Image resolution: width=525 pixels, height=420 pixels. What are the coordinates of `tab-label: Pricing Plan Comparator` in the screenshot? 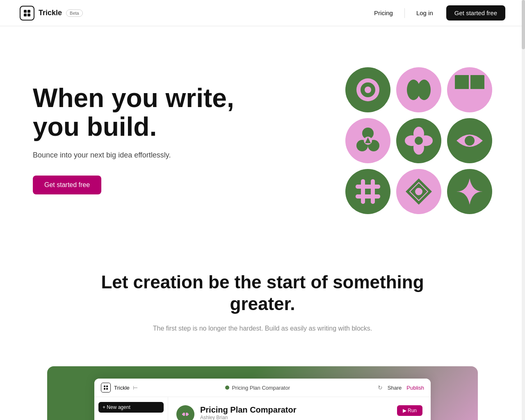 It's located at (261, 388).